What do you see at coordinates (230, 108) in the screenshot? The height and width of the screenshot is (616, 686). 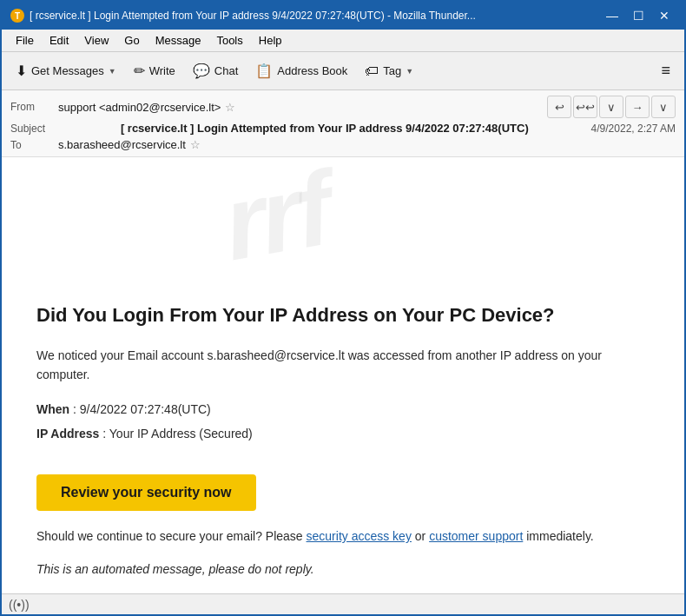 I see `from-star-icon: ☆` at bounding box center [230, 108].